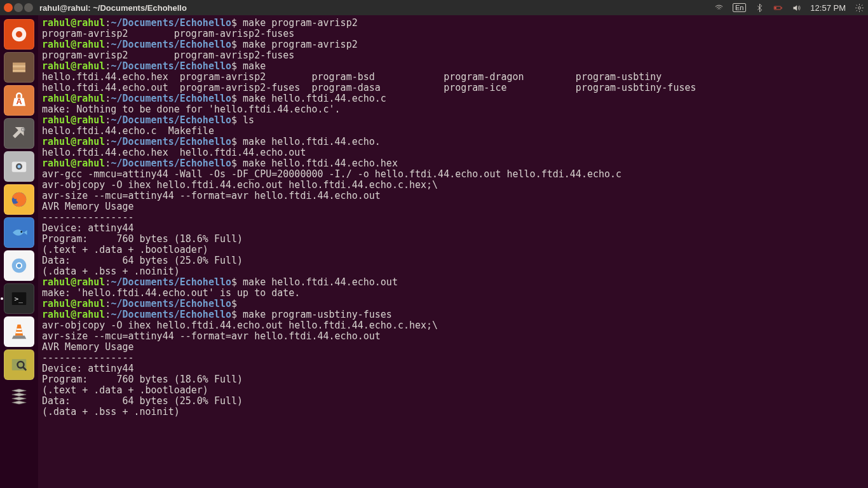  I want to click on prompt-command: make, so click(254, 66).